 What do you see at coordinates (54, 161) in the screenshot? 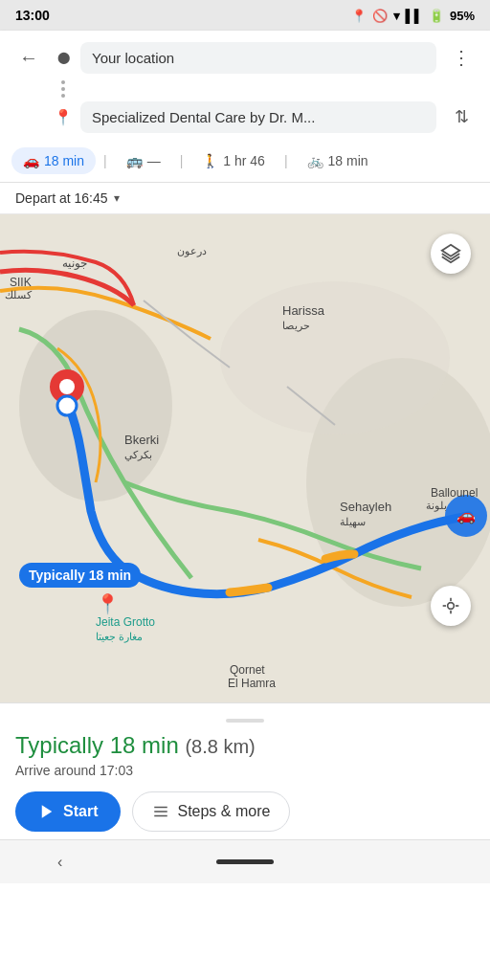
I see `transport-car: 🚗 18 min` at bounding box center [54, 161].